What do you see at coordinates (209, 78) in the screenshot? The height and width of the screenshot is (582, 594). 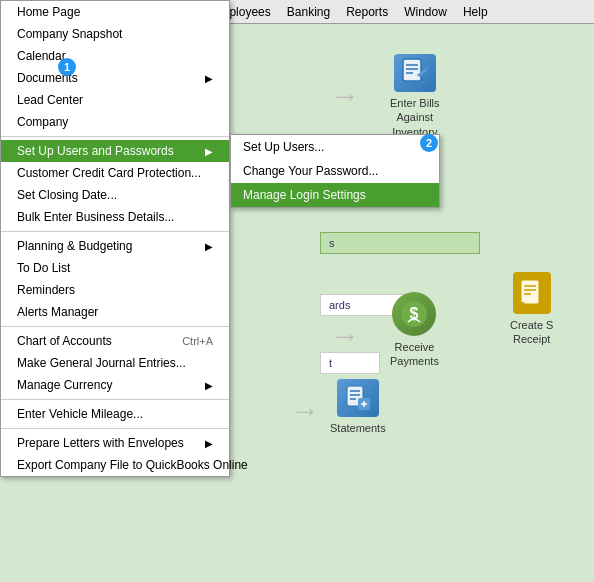 I see `documents-arrow: ▶` at bounding box center [209, 78].